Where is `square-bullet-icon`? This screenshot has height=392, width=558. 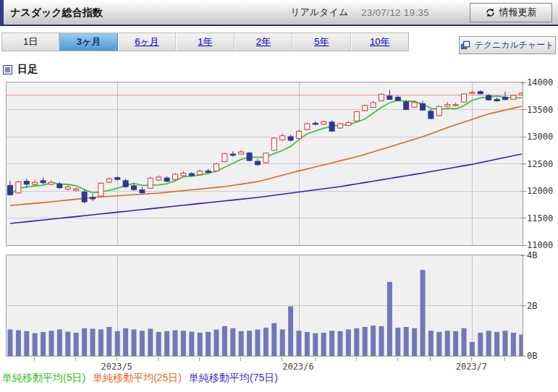
square-bullet-icon is located at coordinates (7, 69).